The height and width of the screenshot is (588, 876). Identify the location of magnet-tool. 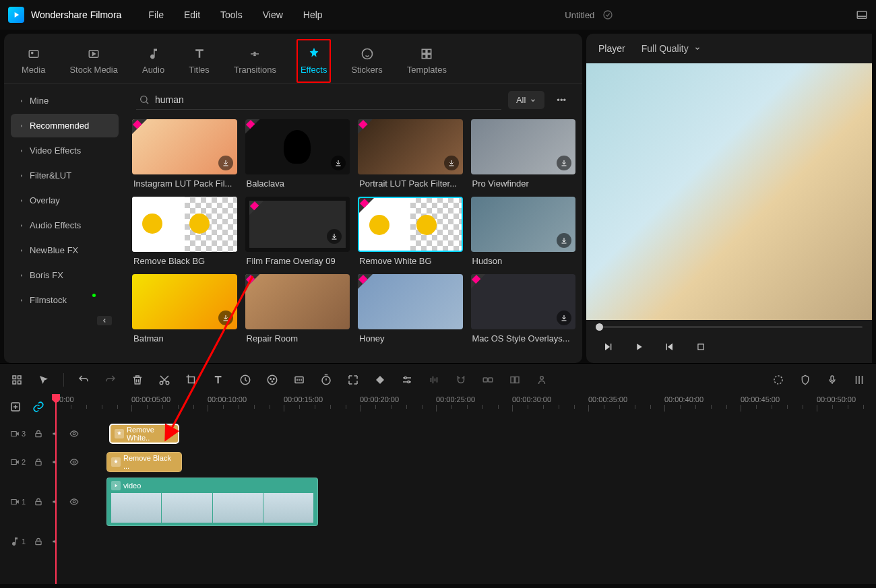
(461, 380).